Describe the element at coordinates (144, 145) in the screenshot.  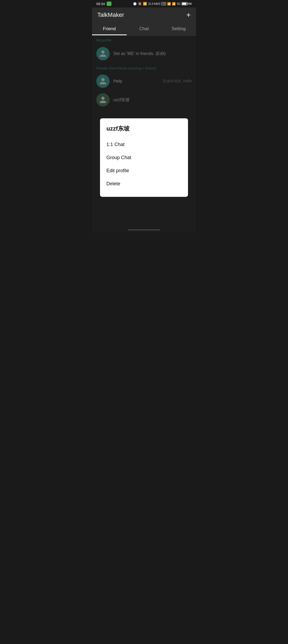
I see `dialog-item-1-1-chat: 1:1 Chat` at that location.